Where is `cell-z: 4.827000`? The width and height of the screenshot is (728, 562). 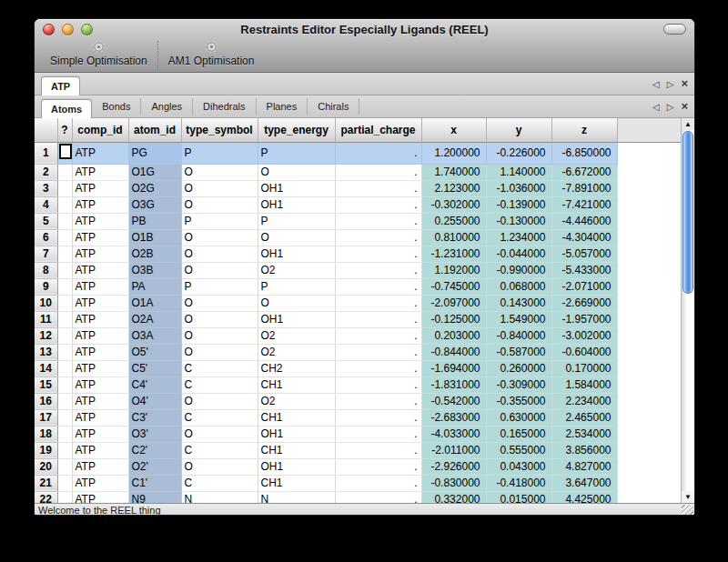 cell-z: 4.827000 is located at coordinates (584, 467).